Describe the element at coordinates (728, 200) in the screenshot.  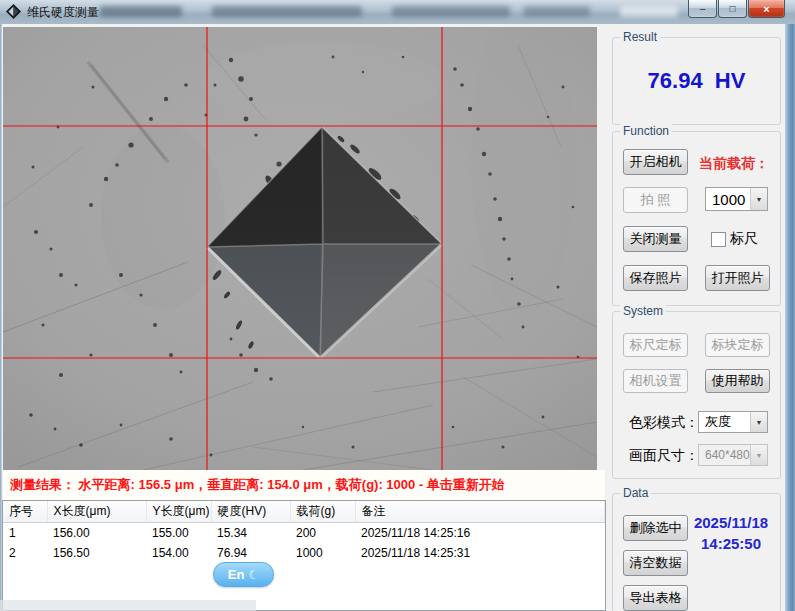
I see `load-select-value: 1000` at that location.